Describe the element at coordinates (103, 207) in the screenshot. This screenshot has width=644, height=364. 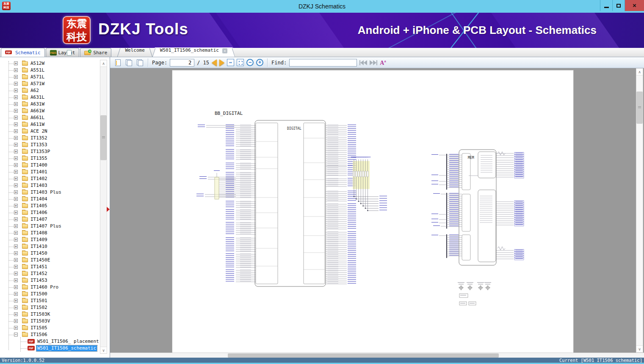
I see `sidebar-scrollbar: ∧ ∨` at that location.